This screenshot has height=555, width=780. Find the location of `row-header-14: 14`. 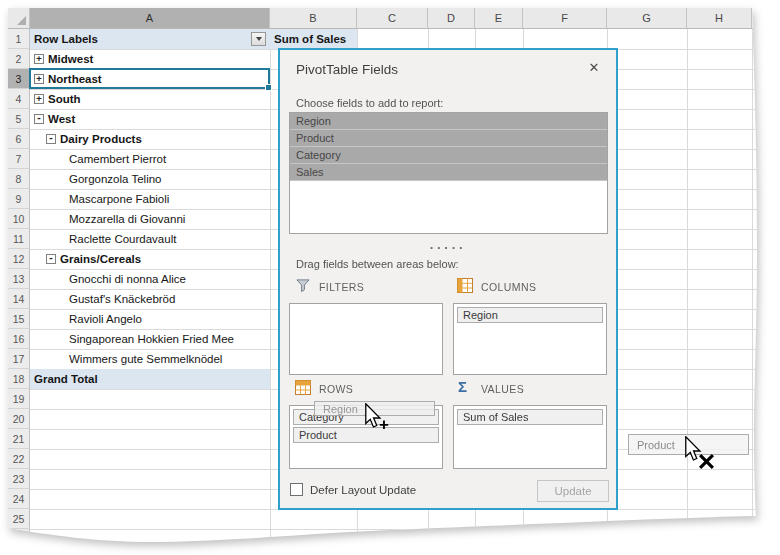

row-header-14: 14 is located at coordinates (19, 299).